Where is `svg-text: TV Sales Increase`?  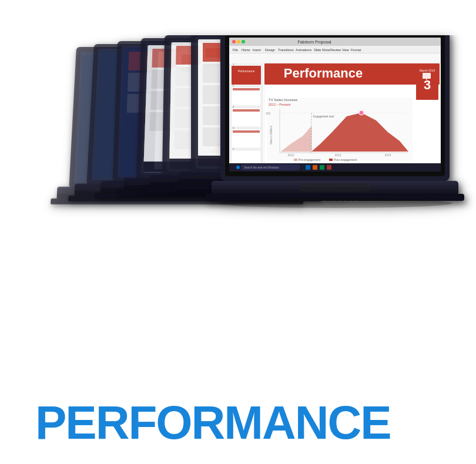 svg-text: TV Sales Increase is located at coordinates (283, 100).